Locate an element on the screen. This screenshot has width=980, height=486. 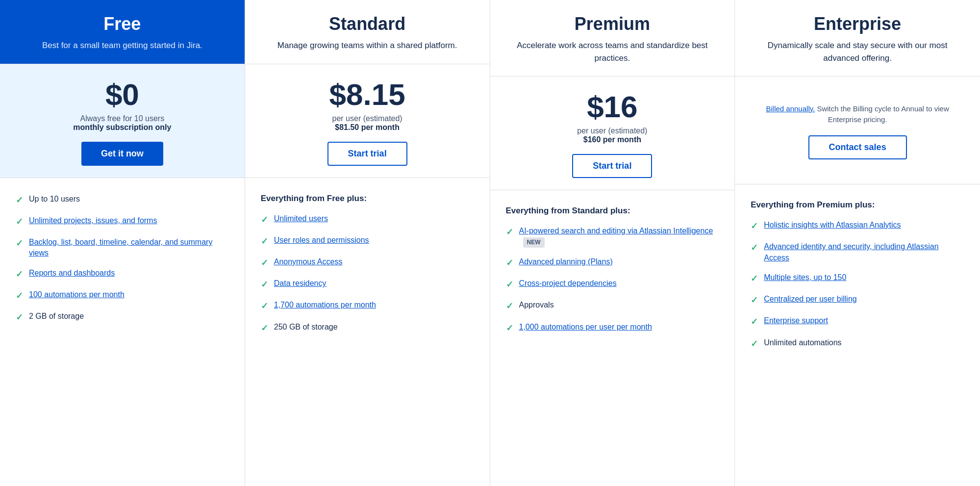
feature-text-free-5: 2 GB of storage is located at coordinates (56, 316).